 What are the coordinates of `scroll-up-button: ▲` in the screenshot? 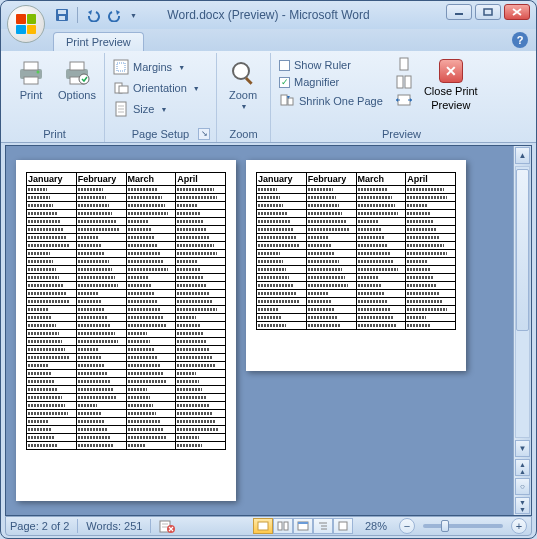 It's located at (522, 156).